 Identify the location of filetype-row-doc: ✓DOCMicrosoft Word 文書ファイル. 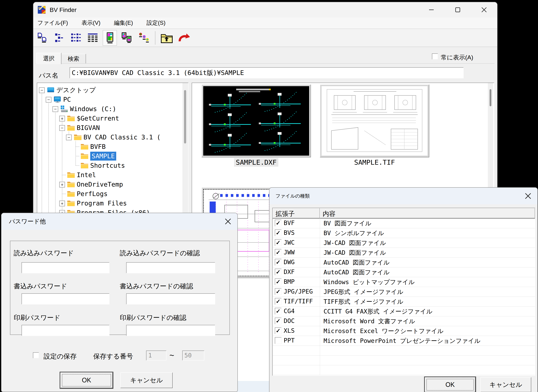
(404, 321).